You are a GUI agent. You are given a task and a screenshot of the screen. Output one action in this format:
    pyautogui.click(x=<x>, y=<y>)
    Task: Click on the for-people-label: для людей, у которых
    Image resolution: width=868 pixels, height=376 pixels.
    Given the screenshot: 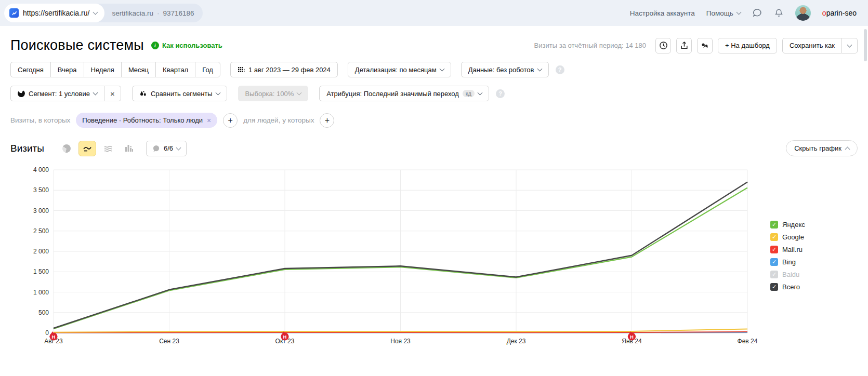 What is the action you would take?
    pyautogui.click(x=279, y=120)
    